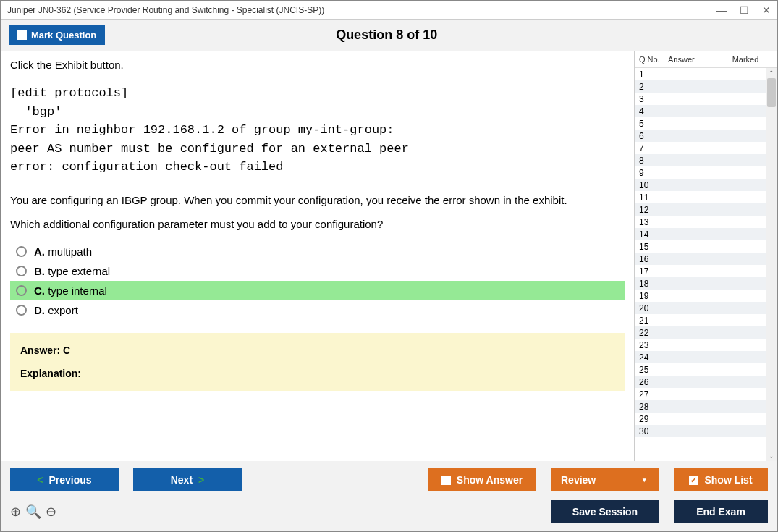 The width and height of the screenshot is (778, 532). I want to click on qlist-row: 29, so click(701, 418).